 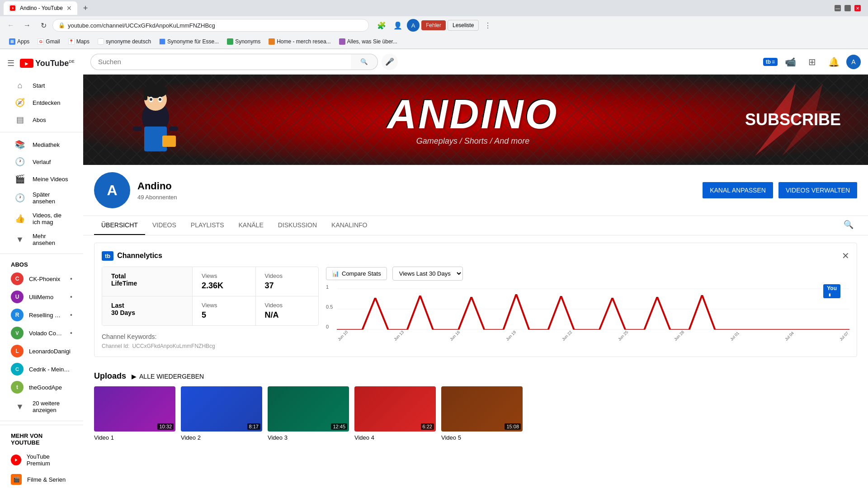 What do you see at coordinates (79, 42) in the screenshot?
I see `bookmark-maps: 📍 Maps` at bounding box center [79, 42].